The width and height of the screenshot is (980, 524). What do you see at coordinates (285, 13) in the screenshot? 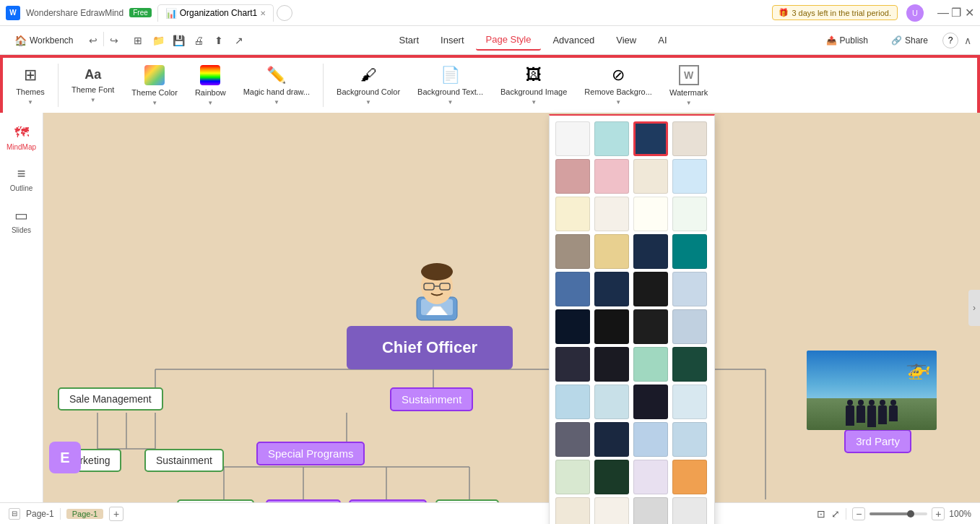
I see `tab-add-button` at bounding box center [285, 13].